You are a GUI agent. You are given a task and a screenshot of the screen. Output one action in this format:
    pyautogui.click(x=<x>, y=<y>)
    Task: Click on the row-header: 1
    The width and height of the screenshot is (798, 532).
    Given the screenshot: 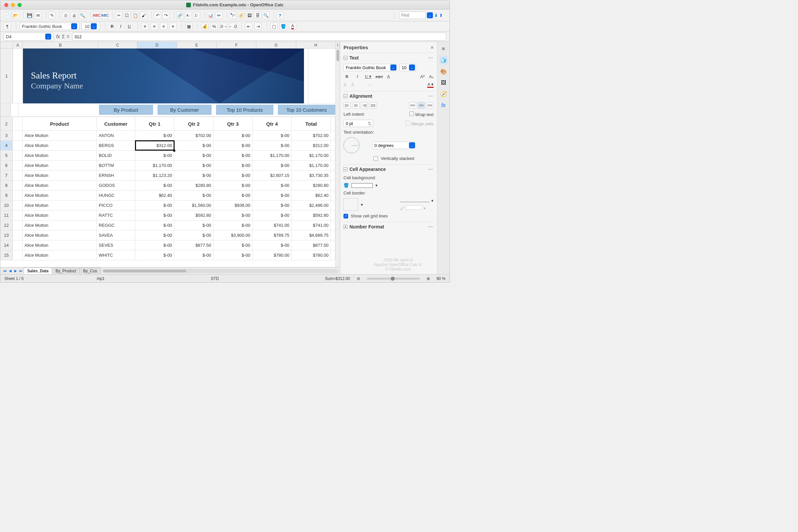 What is the action you would take?
    pyautogui.click(x=7, y=76)
    